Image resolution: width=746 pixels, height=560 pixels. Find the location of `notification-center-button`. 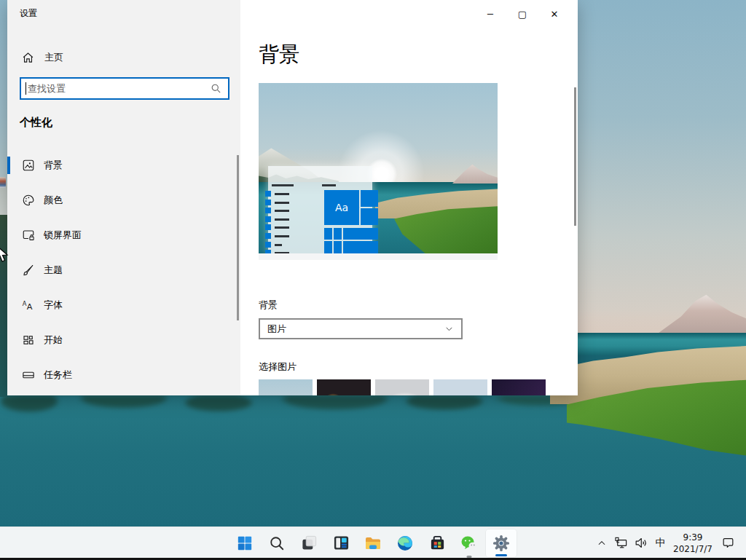

notification-center-button is located at coordinates (728, 543).